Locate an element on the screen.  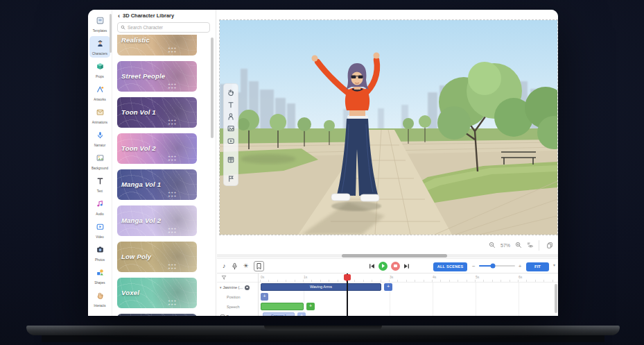
sidebar-item-props: Props is located at coordinates (100, 69).